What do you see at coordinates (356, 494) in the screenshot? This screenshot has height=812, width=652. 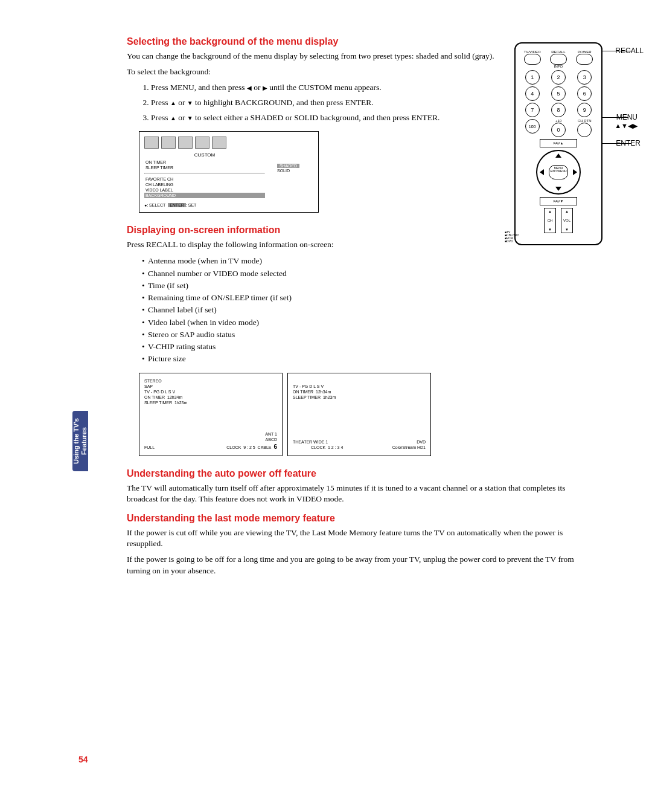 I see `paragraph: The TV will automatically turn itself of…` at bounding box center [356, 494].